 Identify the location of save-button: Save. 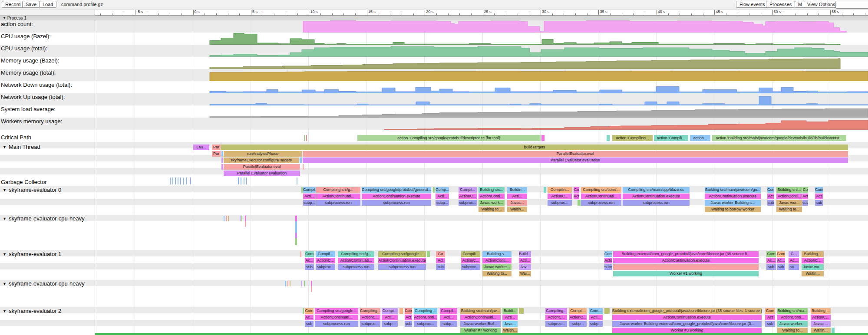
(31, 4).